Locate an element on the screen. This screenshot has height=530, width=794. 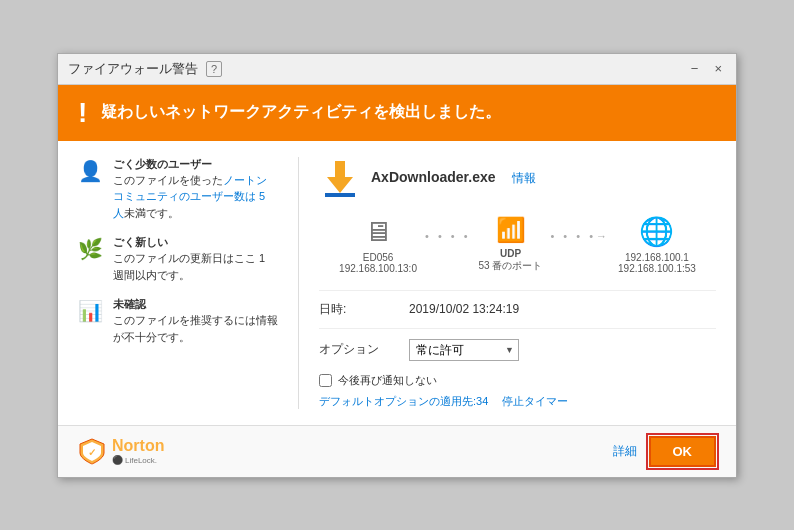
datetime-value: 2019/10/02 13:24:19 is located at coordinates (464, 309).